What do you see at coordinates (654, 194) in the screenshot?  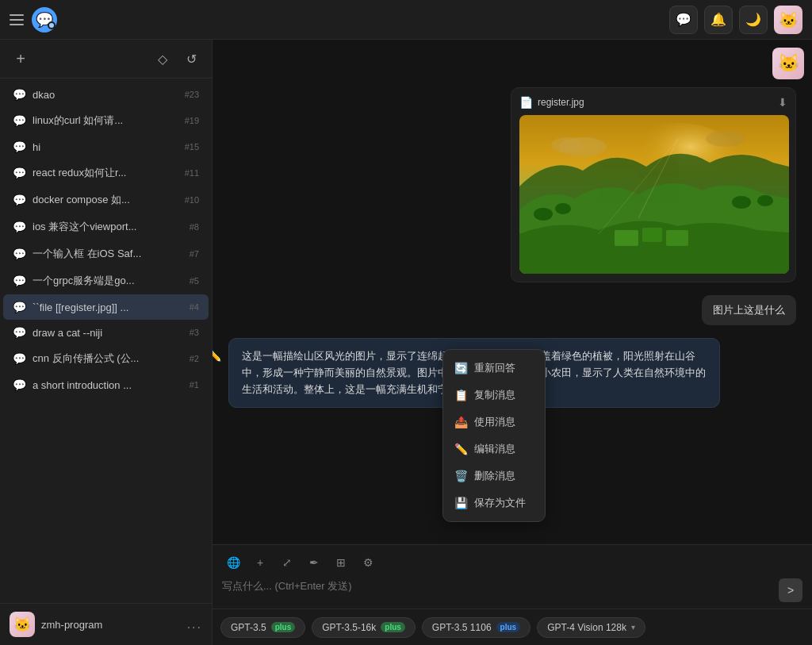 I see `landscape-image` at bounding box center [654, 194].